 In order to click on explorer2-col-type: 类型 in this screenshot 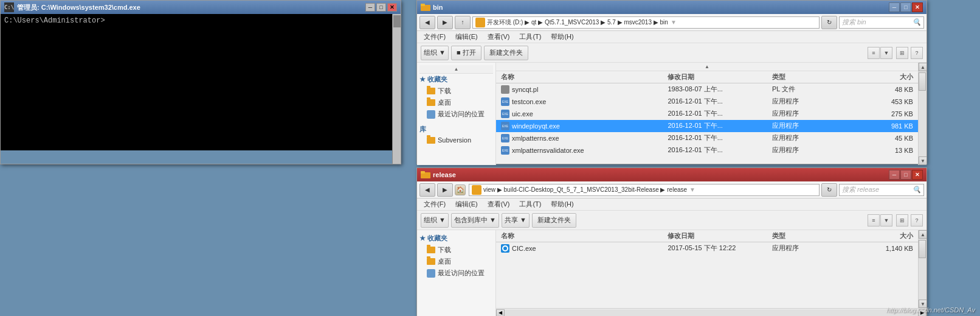, I will do `click(811, 236)`.